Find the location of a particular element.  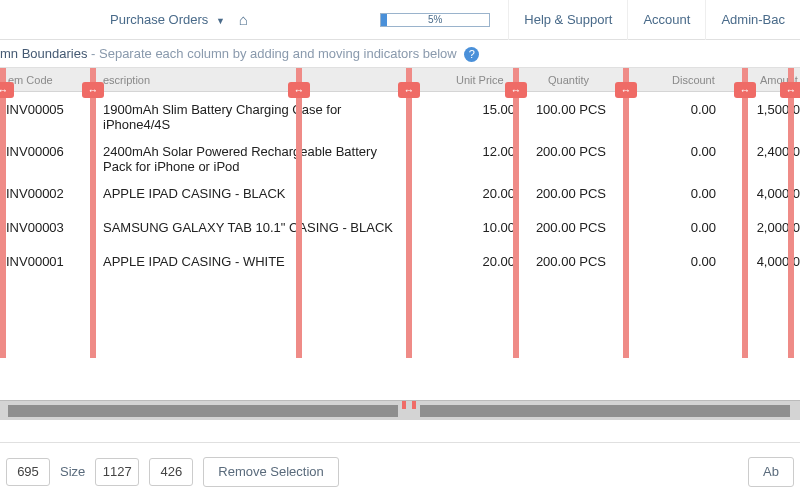

cell-description: 1900mAh Slim Battery Charging Case for i… is located at coordinates (250, 117).